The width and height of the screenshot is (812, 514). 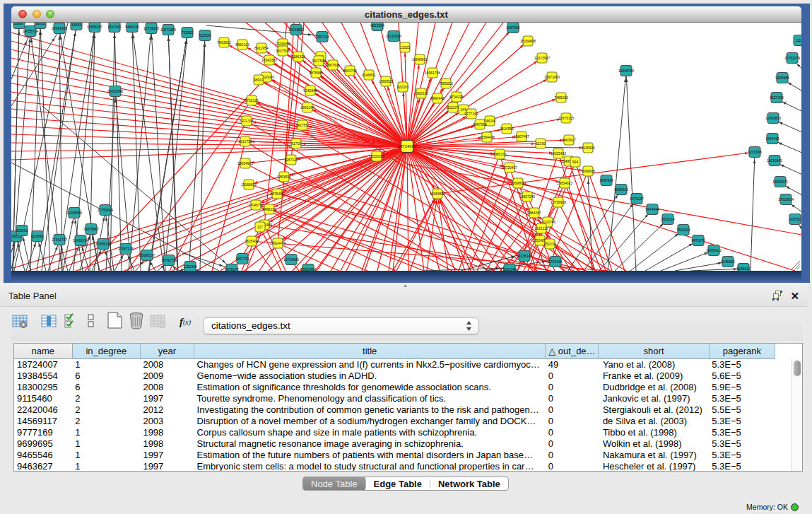 What do you see at coordinates (453, 107) in the screenshot?
I see `svg-text: 1621072` at bounding box center [453, 107].